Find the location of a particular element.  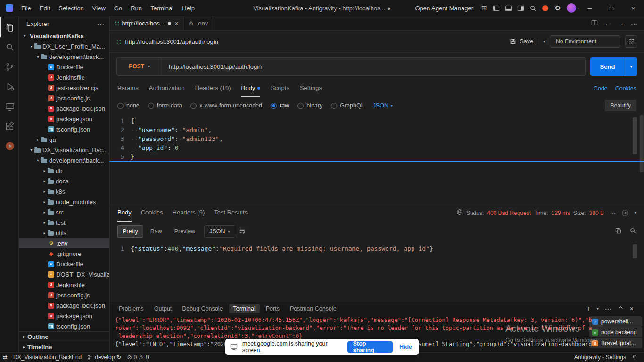

body-mode-raw: raw is located at coordinates (280, 106).